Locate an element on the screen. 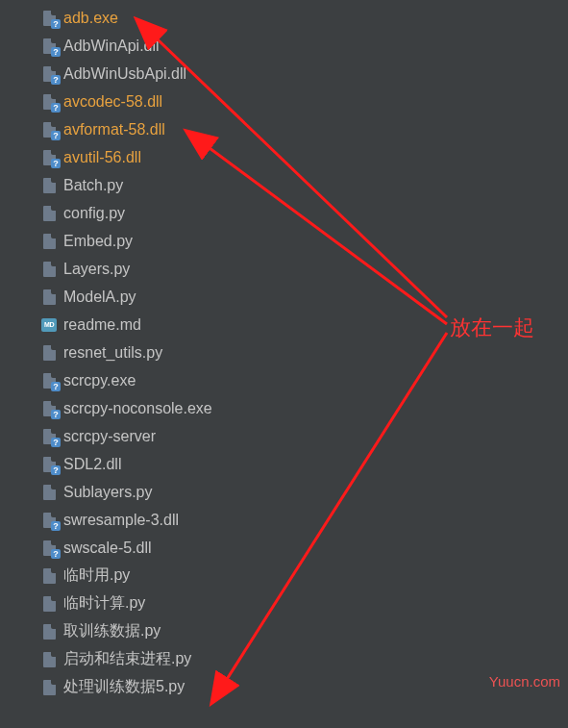  file-name-label: Batch.py is located at coordinates (93, 186).